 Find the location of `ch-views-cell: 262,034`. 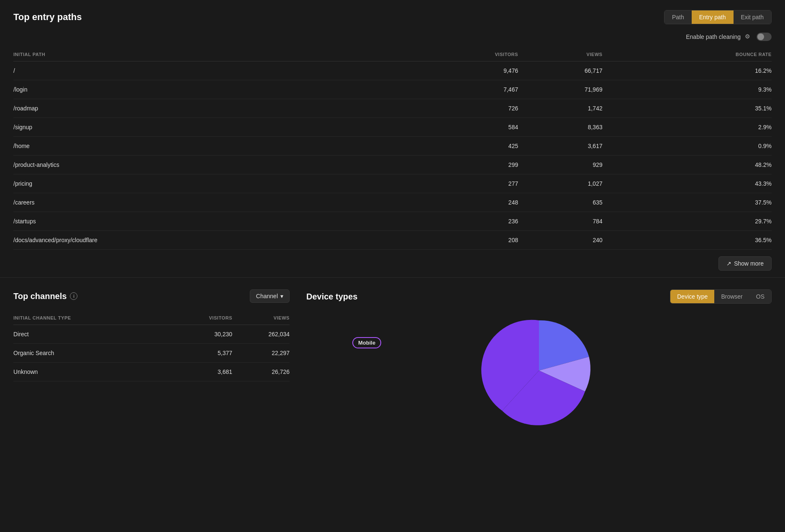

ch-views-cell: 262,034 is located at coordinates (261, 335).